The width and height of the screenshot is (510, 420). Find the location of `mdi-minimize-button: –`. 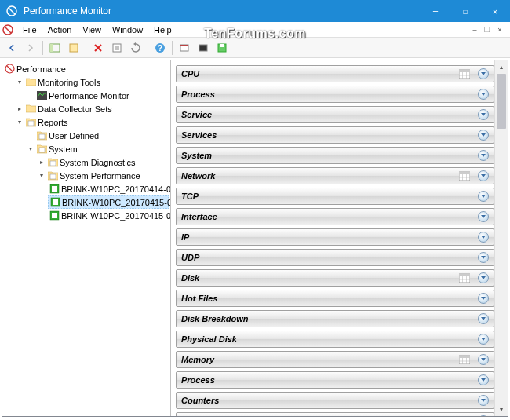

mdi-minimize-button: – is located at coordinates (475, 30).